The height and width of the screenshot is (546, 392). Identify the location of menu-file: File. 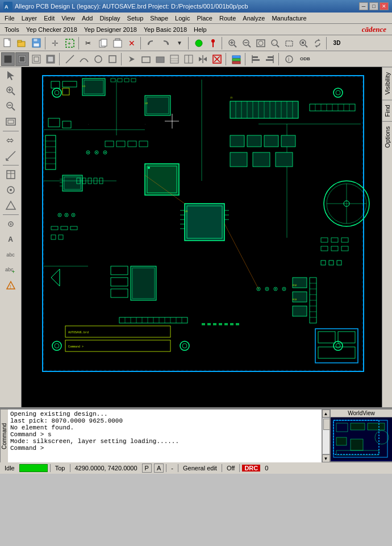
(10, 18).